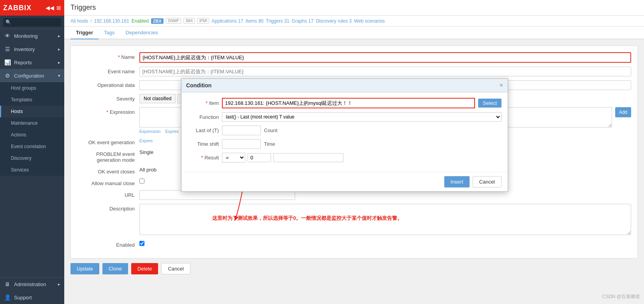 The width and height of the screenshot is (644, 304). What do you see at coordinates (32, 158) in the screenshot?
I see `sidebar-item-discovery: Discovery` at bounding box center [32, 158].